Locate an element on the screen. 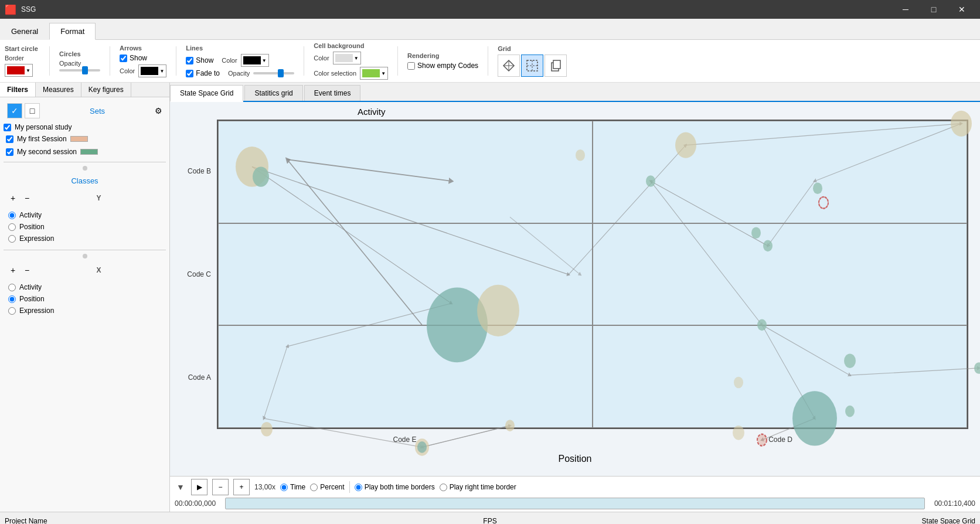 The width and height of the screenshot is (980, 524). y-activity-radio: Activity is located at coordinates (84, 215).